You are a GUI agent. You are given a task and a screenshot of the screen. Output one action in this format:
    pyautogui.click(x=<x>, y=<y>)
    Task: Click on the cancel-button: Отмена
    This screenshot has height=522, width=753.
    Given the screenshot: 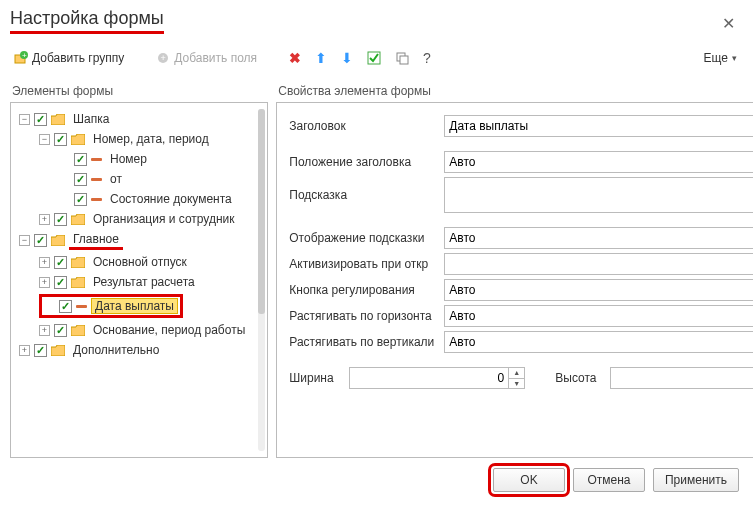 What is the action you would take?
    pyautogui.click(x=609, y=480)
    